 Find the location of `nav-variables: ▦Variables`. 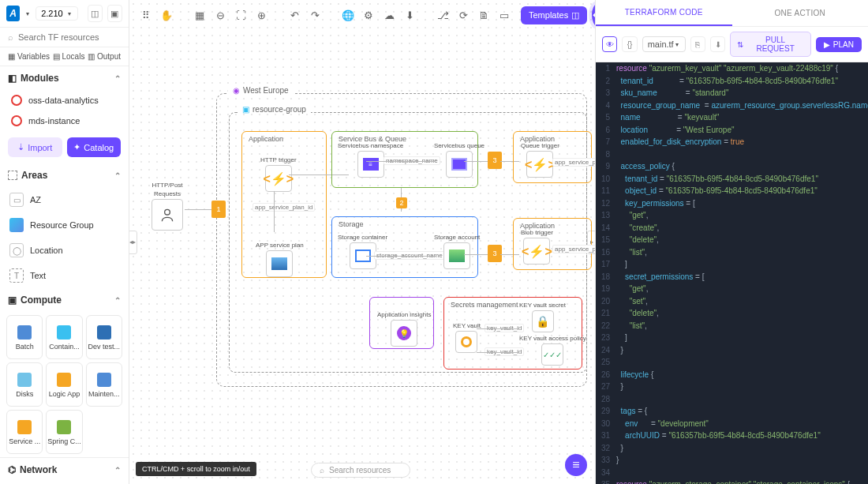

nav-variables: ▦Variables is located at coordinates (28, 57).